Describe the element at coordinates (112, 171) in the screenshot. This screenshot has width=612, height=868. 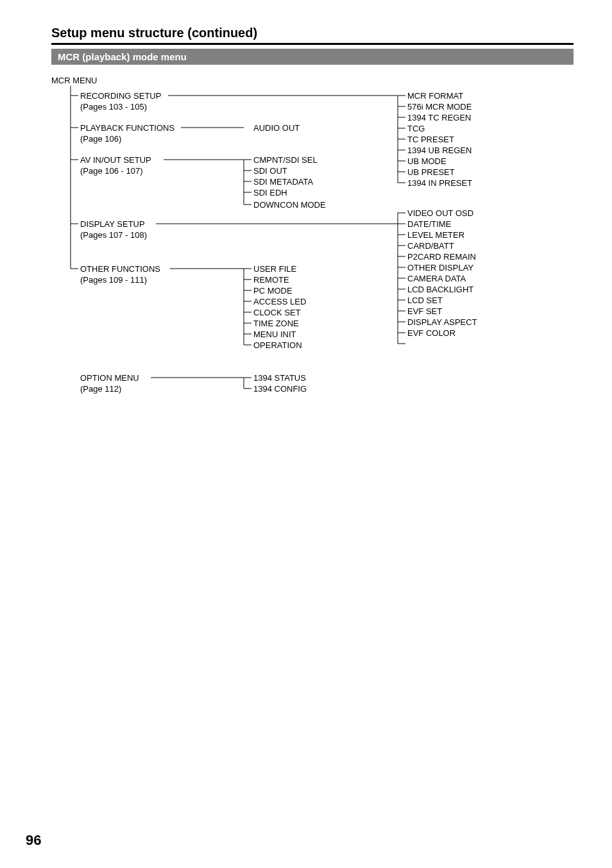
I see `col1-av-inout-setup-pages: (Page 106 - 107)` at that location.